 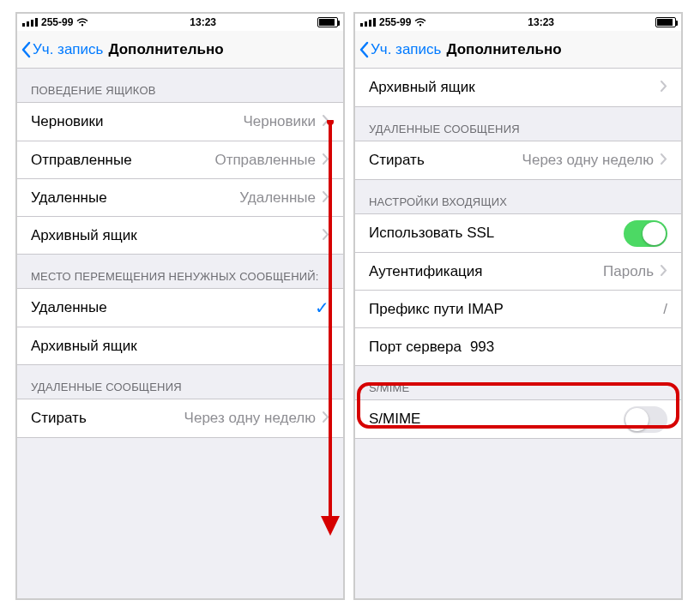 What do you see at coordinates (518, 87) in the screenshot?
I see `group-archive-partial: Архивный ящик` at bounding box center [518, 87].